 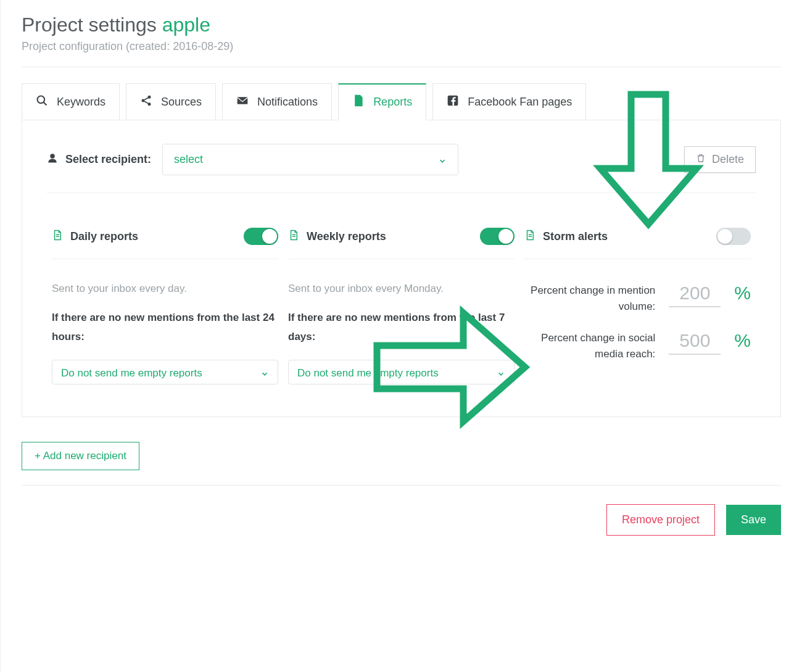 What do you see at coordinates (590, 299) in the screenshot?
I see `storm-mention-label: Percent change in mention volume:` at bounding box center [590, 299].